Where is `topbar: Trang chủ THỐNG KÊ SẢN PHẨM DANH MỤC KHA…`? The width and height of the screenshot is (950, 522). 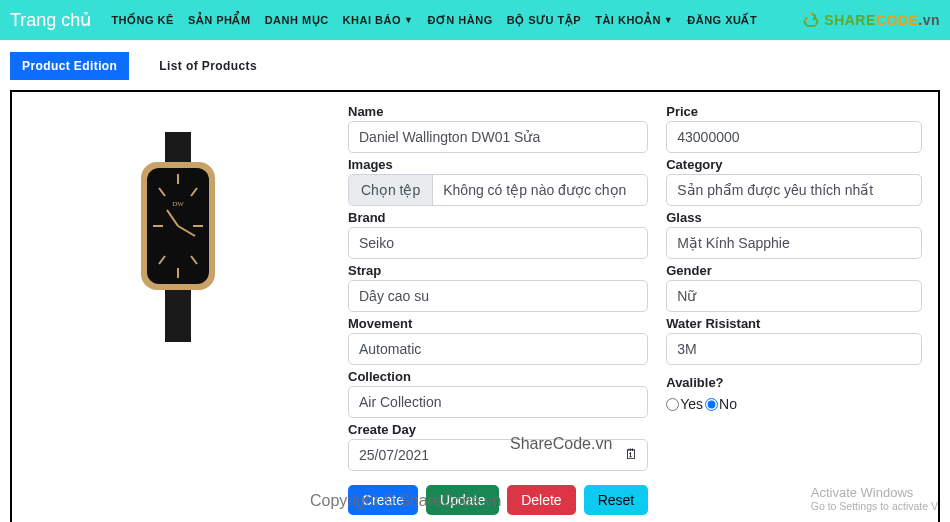 topbar: Trang chủ THỐNG KÊ SẢN PHẨM DANH MỤC KHA… is located at coordinates (475, 20).